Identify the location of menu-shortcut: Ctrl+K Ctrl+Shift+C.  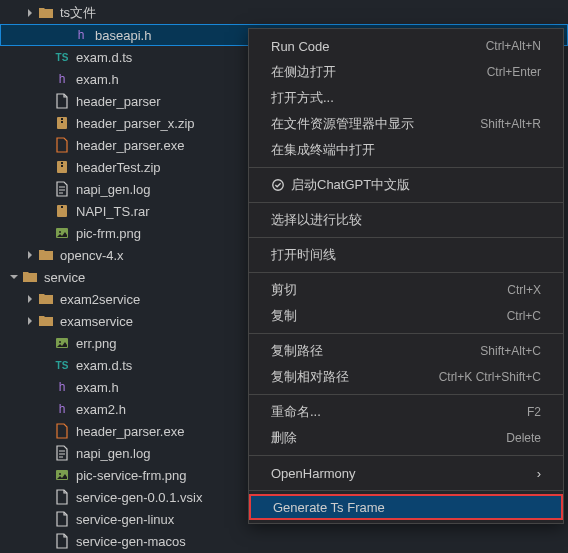
(490, 377).